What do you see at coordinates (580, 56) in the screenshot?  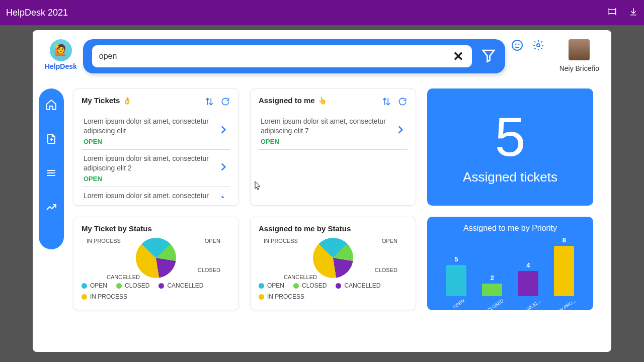 I see `user-profile: Neiy Briceño` at bounding box center [580, 56].